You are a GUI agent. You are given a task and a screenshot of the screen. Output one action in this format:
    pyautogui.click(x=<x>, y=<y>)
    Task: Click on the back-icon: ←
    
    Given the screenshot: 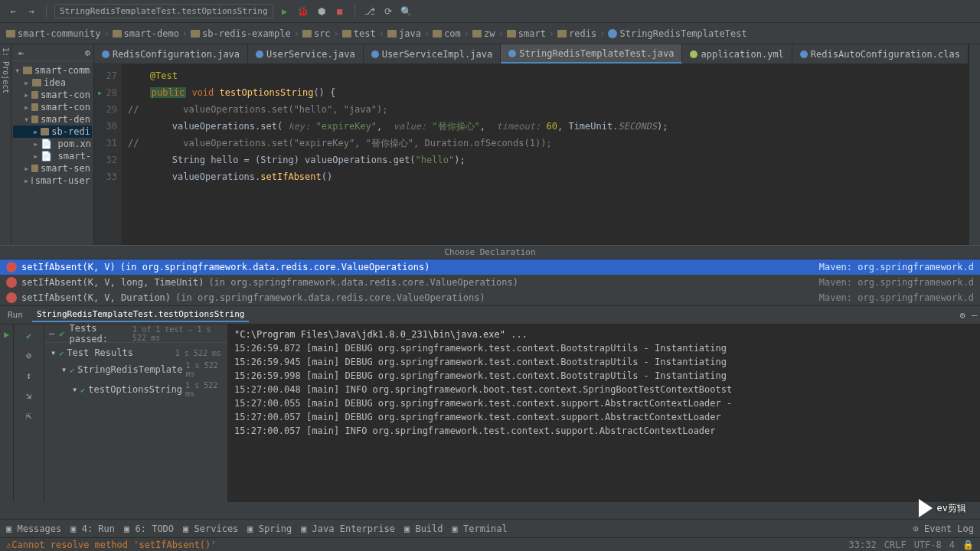 What is the action you would take?
    pyautogui.click(x=13, y=11)
    